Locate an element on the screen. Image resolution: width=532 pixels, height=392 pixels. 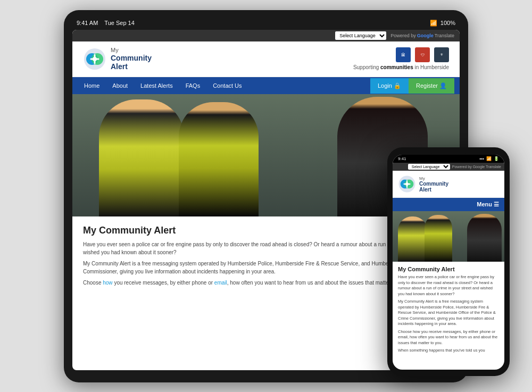
phone-signal-icon: ▪▪▪ is located at coordinates (482, 159).